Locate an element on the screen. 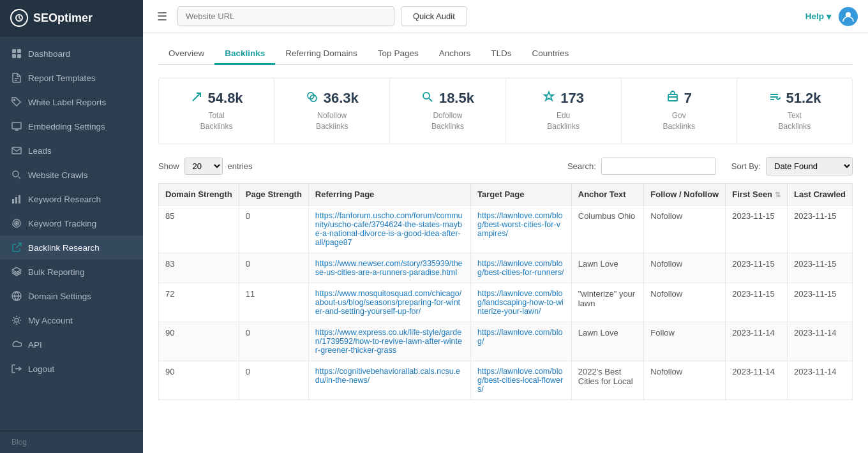 The height and width of the screenshot is (453, 868). sidebar-item-keyword-tracking: Keyword Tracking is located at coordinates (71, 223).